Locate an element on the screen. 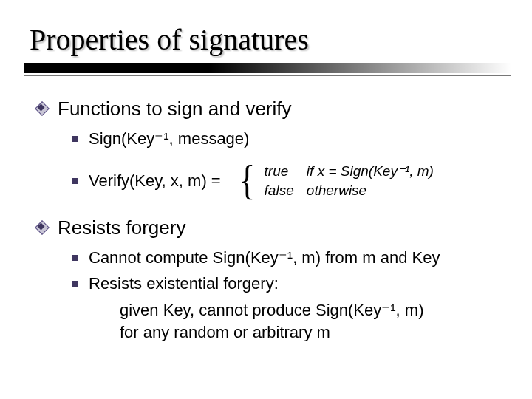  case-false: false otherwise is located at coordinates (349, 191).